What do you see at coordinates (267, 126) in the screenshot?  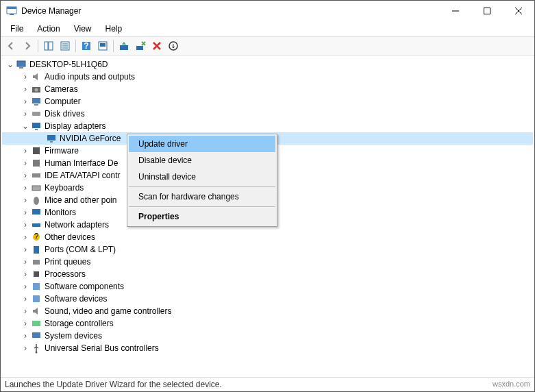 I see `tree-category-expanded: ⌄Display adapters` at bounding box center [267, 126].